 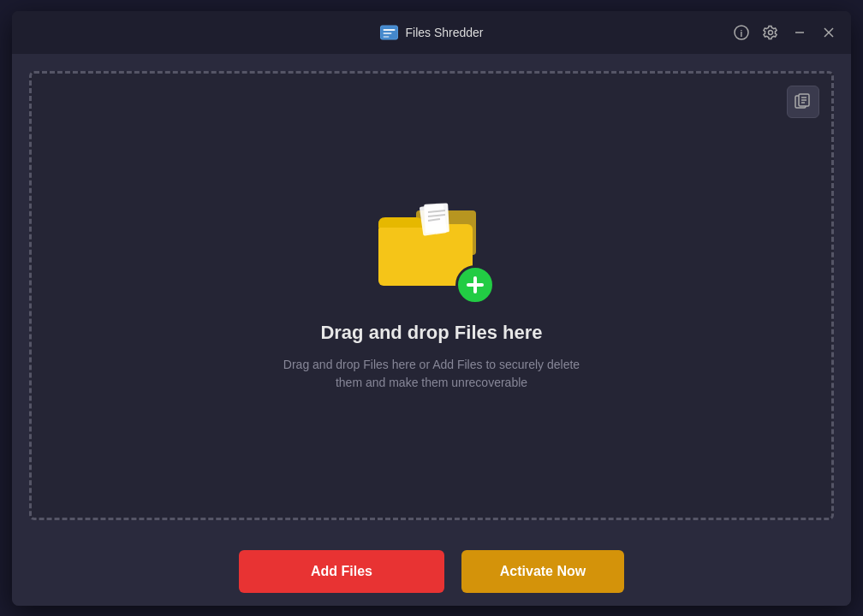 I want to click on folder-icon-wrapper, so click(x=432, y=250).